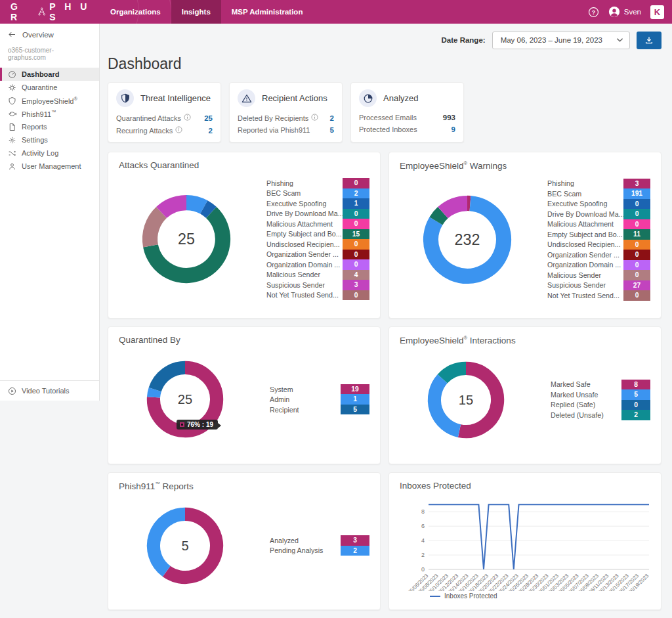  What do you see at coordinates (586, 405) in the screenshot?
I see `legend-label: Replied (Safe)` at bounding box center [586, 405].